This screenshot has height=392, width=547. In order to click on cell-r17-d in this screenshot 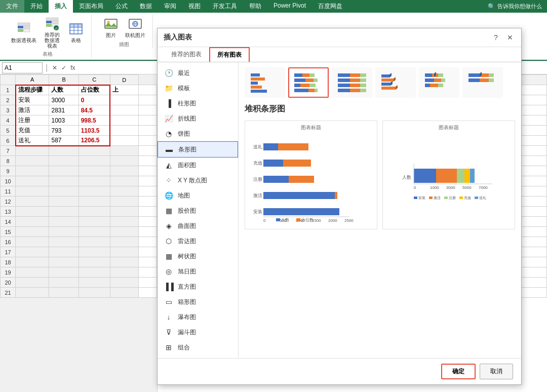, I will do `click(147, 252)`.